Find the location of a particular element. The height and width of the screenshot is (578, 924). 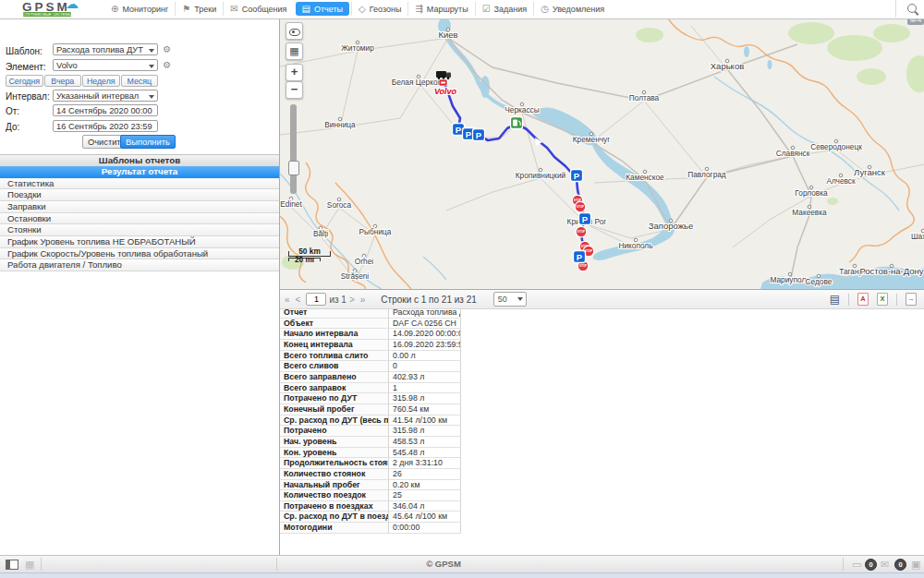

monitor-status-icon: ▭ is located at coordinates (857, 564).